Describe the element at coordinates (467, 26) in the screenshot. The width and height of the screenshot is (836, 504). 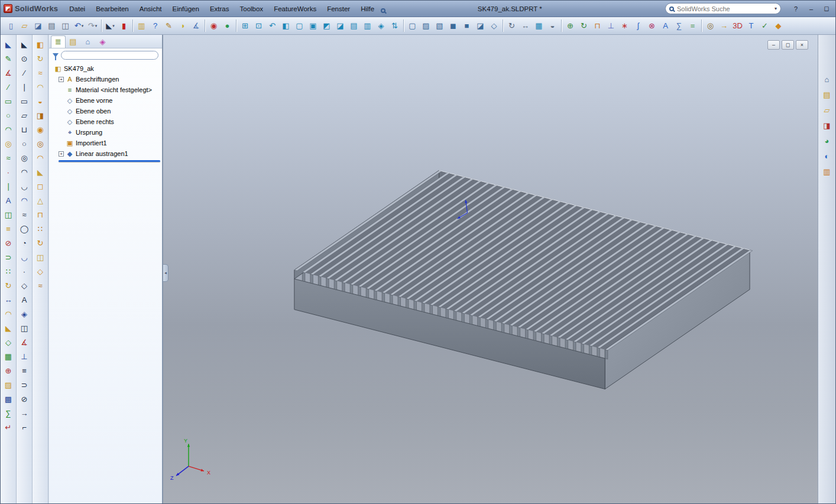
I see `shaded-icon: ■` at that location.